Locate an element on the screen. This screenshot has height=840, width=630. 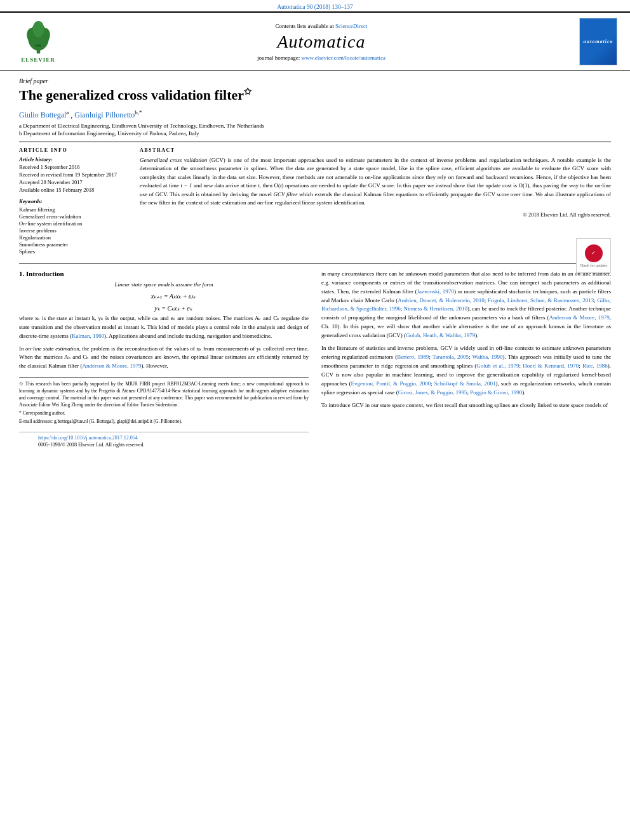
journal-header: ELSEVIER Contents lists available at Sci… is located at coordinates (315, 41).